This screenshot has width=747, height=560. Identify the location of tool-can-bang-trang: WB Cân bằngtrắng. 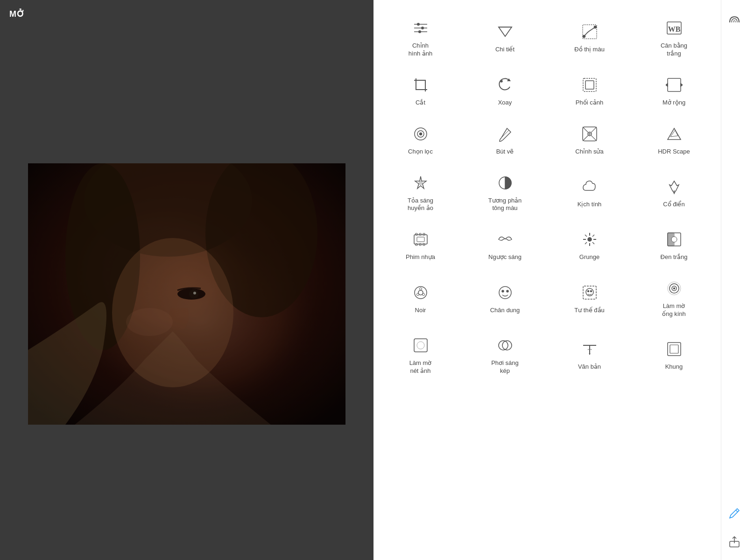
(674, 38).